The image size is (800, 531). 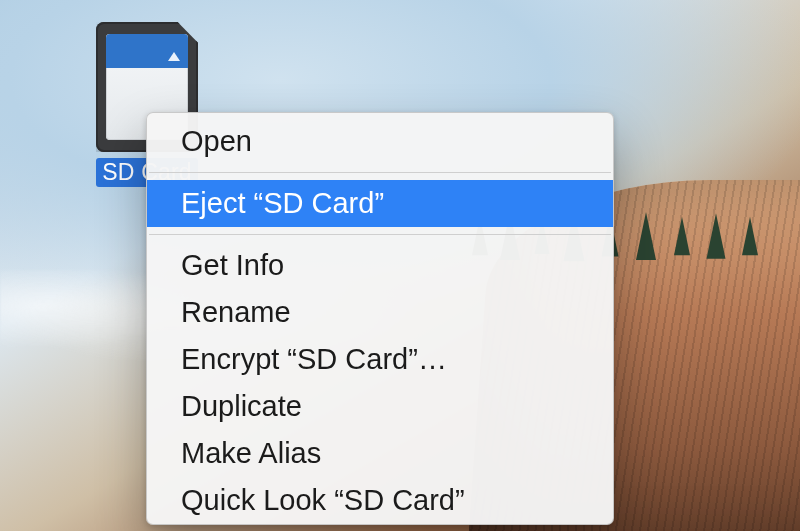 I want to click on menu-item-get-info: Get Info, so click(x=380, y=266).